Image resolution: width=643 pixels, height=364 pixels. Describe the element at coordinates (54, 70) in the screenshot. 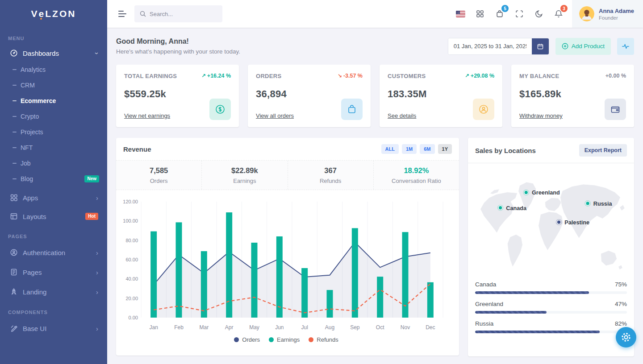

I see `sidebar-item-analytics: Analytics` at that location.